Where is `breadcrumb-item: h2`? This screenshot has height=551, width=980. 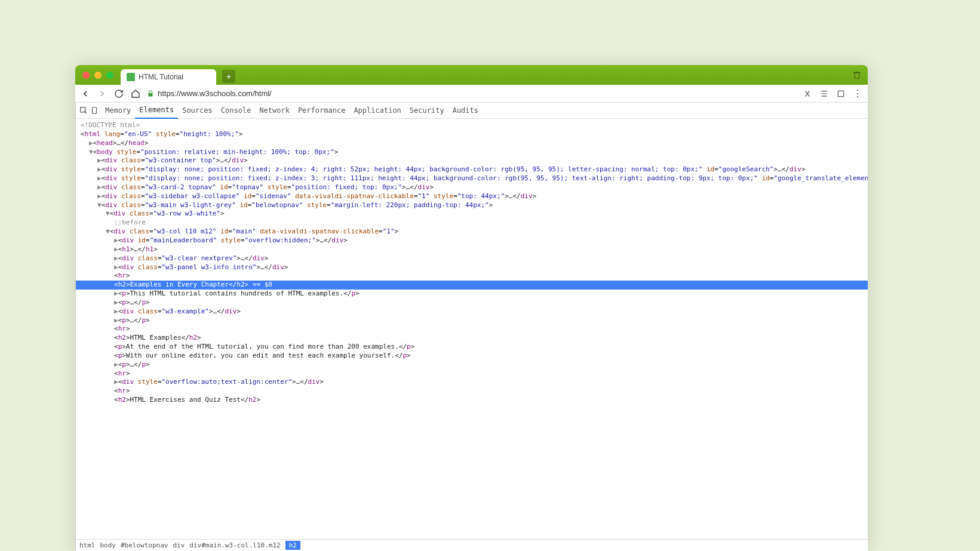
breadcrumb-item: h2 is located at coordinates (293, 546).